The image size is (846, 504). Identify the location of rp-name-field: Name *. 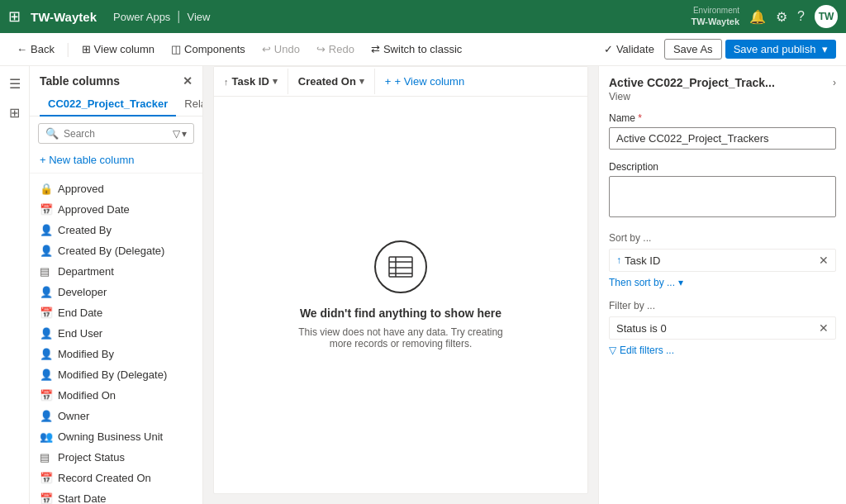
(722, 131).